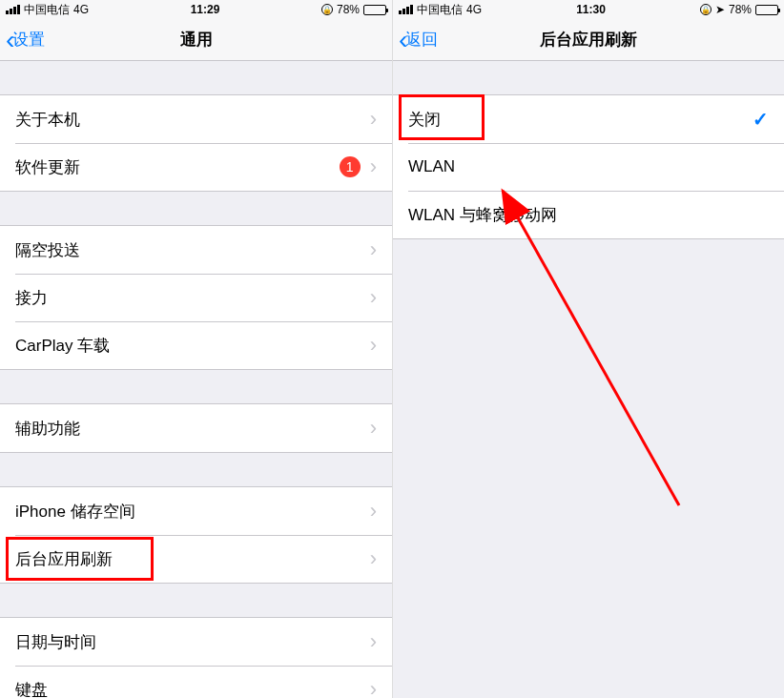 The height and width of the screenshot is (698, 784). What do you see at coordinates (580, 120) in the screenshot?
I see `cell-label: 关闭` at bounding box center [580, 120].